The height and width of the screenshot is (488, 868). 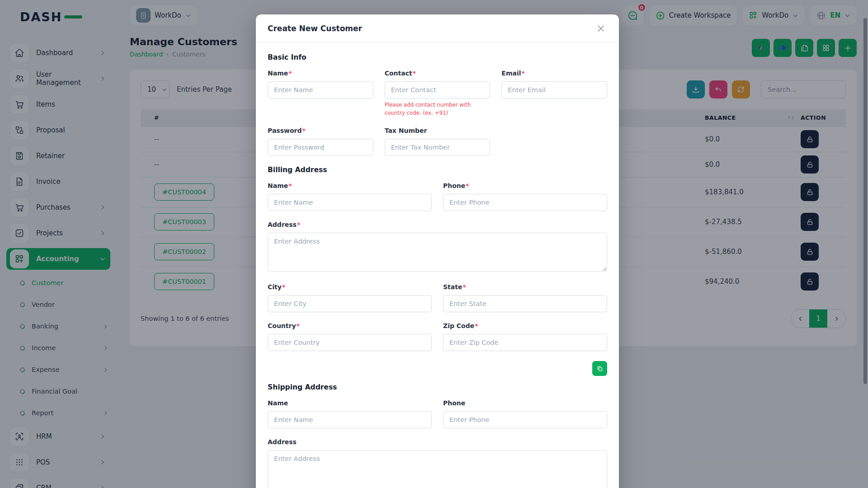 I want to click on field-billing-zip: Zip Code*, so click(x=525, y=337).